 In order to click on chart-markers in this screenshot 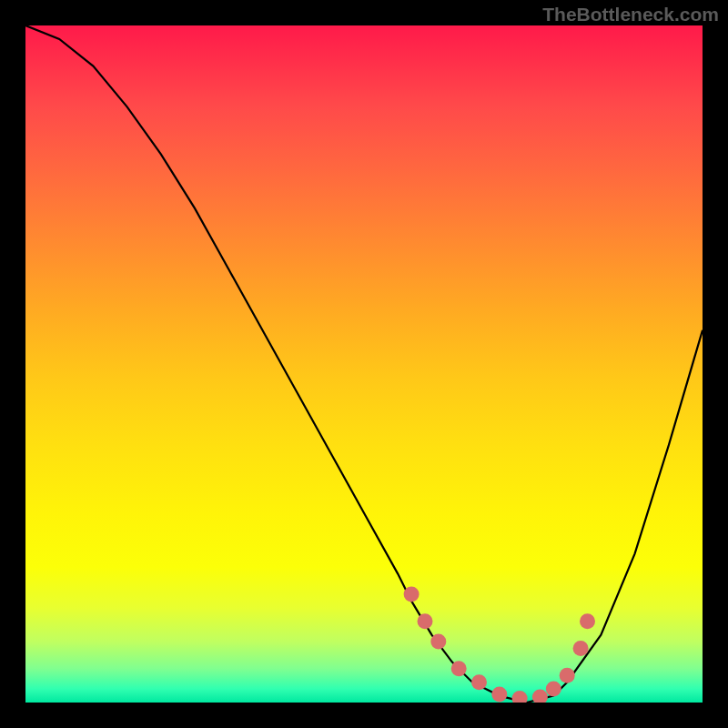, I will do `click(500, 645)`.